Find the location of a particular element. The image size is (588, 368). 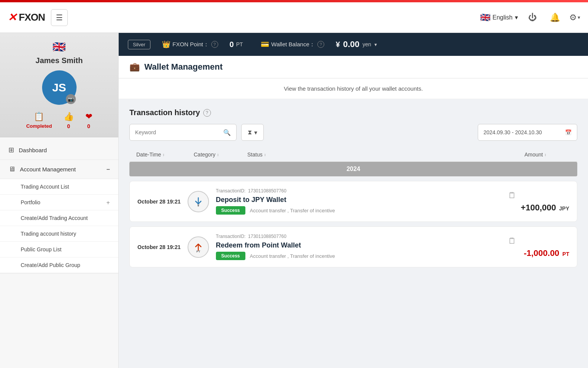

col-datetime: Date-Time ↕ is located at coordinates (161, 155).